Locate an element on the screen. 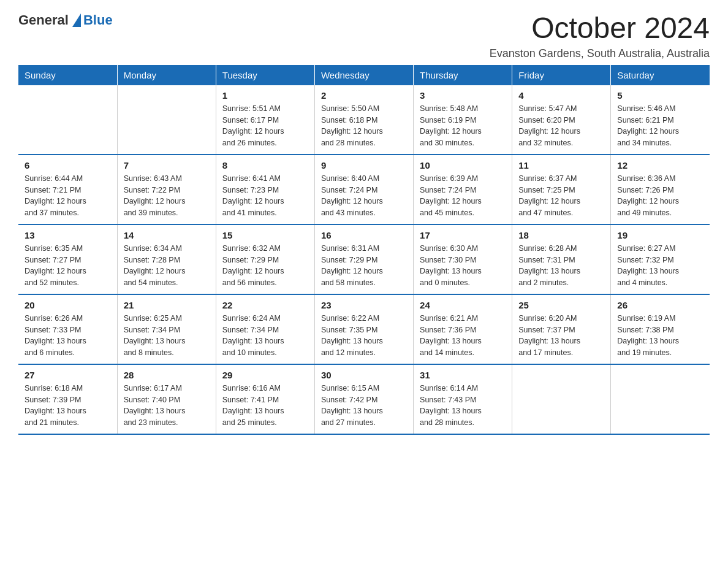  weekday-header-monday: Monday is located at coordinates (167, 75).